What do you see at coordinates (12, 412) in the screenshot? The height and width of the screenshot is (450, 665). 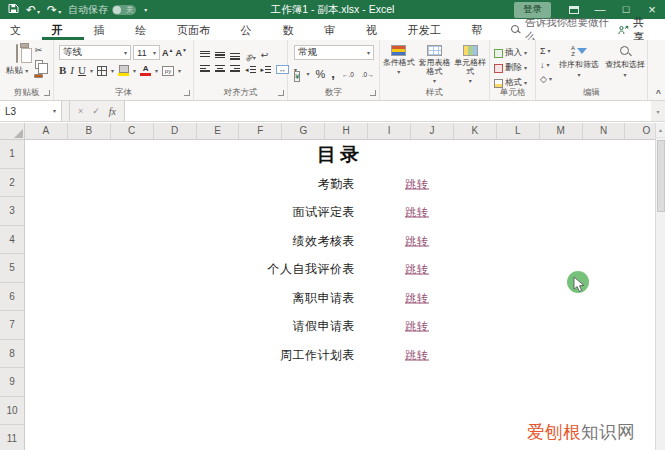 I see `row-header-10: 10` at bounding box center [12, 412].